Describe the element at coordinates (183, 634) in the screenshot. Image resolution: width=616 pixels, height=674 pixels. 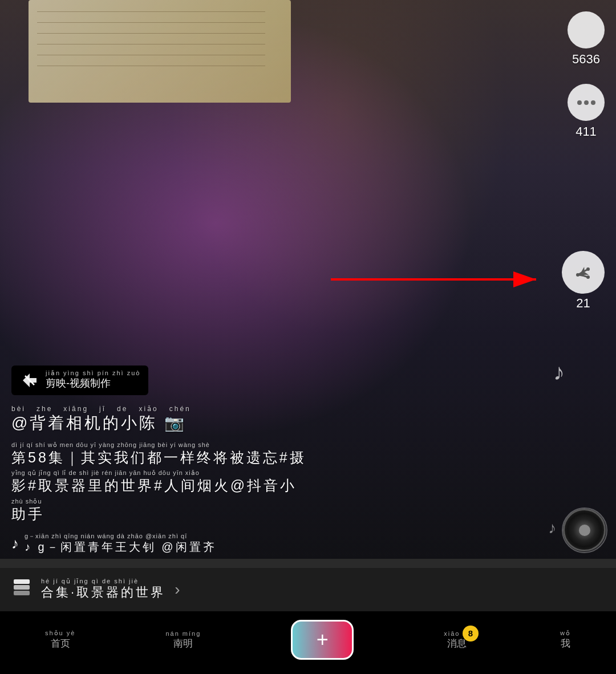
I see `discover-pinyin: nán míng` at that location.